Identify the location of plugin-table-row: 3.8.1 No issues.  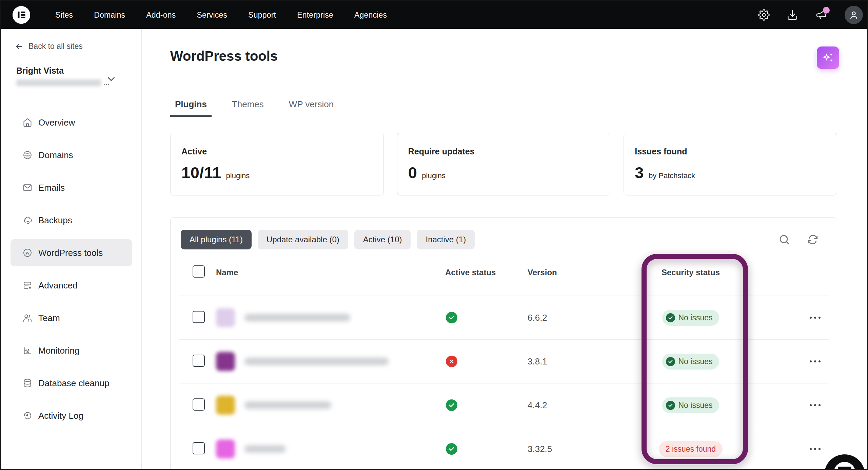
(504, 361).